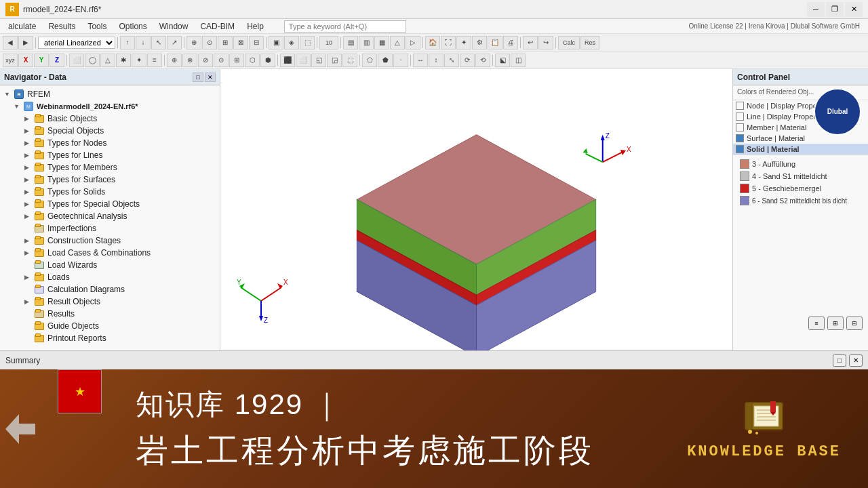 The image size is (868, 488). Describe the element at coordinates (467, 60) in the screenshot. I see `toolbar2-btn-26: ⟳` at that location.